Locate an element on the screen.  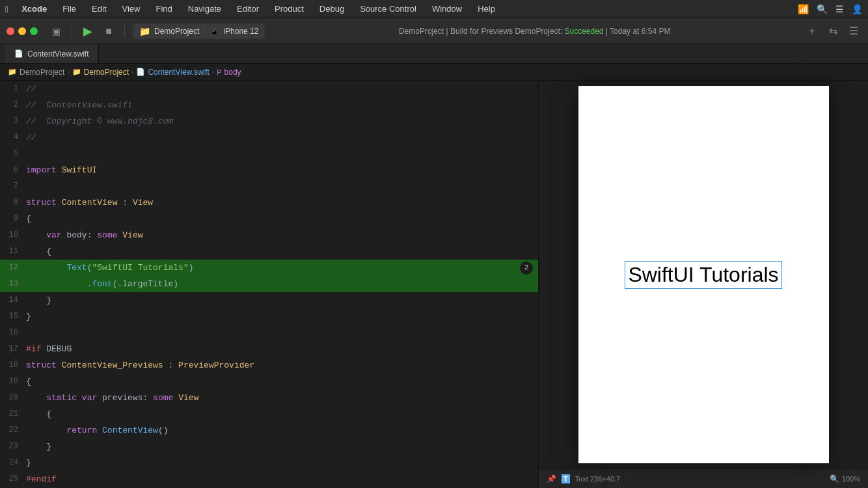
zoom-icon: 🔍 is located at coordinates (834, 479).